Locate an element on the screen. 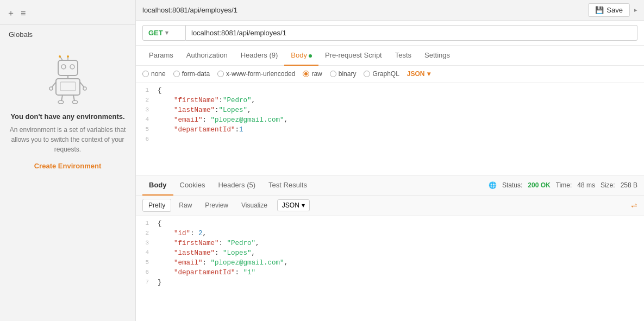  json-dropdown-arrow: ▾ is located at coordinates (429, 74).